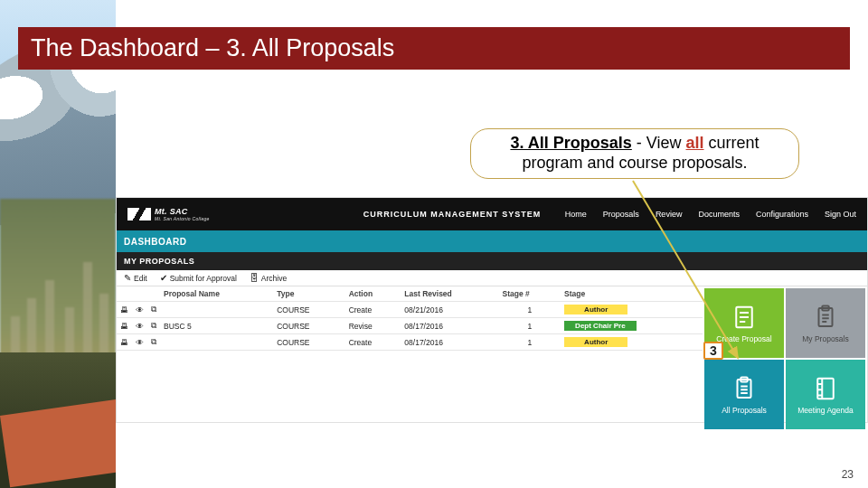  I want to click on callout-bubble: 3. All Proposals - View all current prog…, so click(635, 154).